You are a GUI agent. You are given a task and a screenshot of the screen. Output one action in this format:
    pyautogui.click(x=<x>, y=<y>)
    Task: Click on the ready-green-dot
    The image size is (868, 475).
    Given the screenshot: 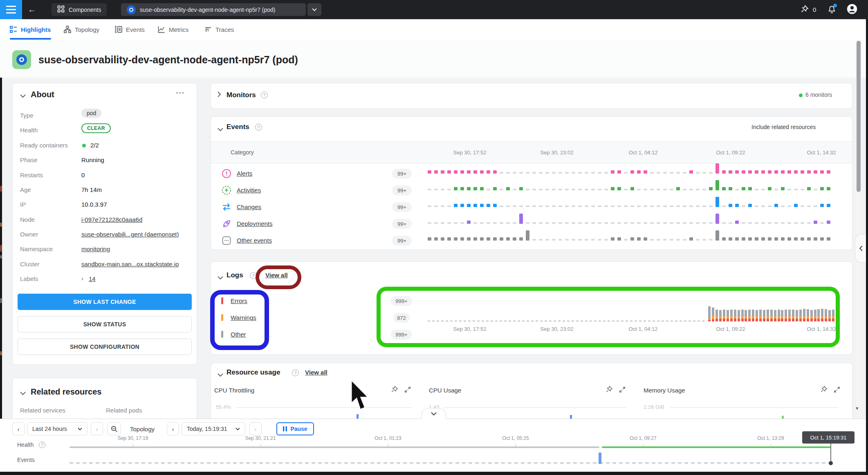 What is the action you would take?
    pyautogui.click(x=84, y=145)
    